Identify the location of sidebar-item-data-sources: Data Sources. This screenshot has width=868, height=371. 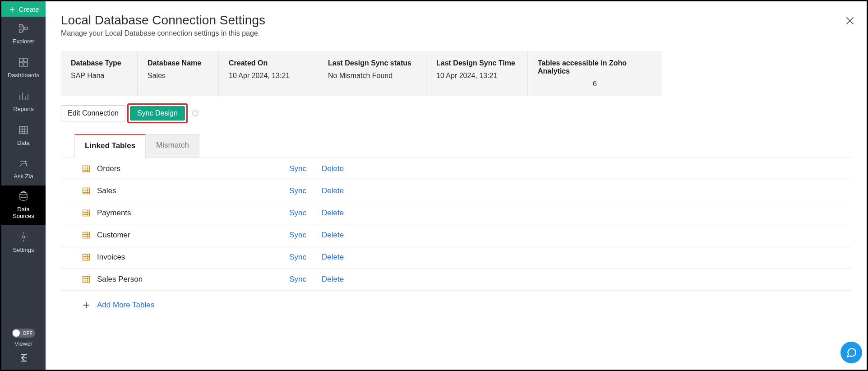
(23, 205).